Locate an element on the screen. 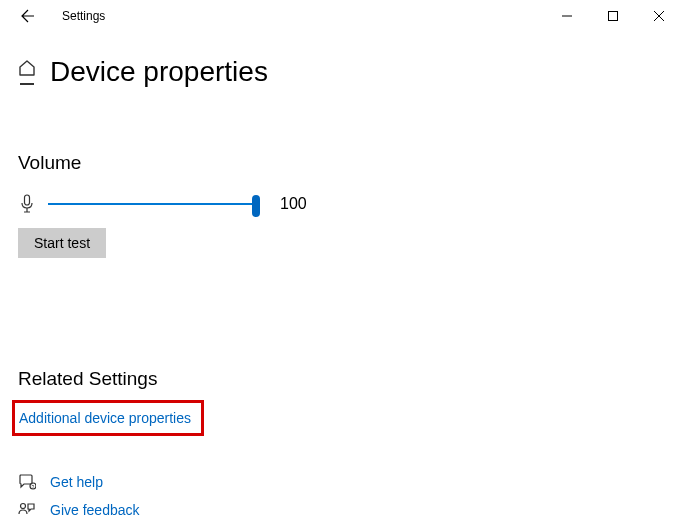 This screenshot has height=525, width=690. page-title: Device properties is located at coordinates (159, 72).